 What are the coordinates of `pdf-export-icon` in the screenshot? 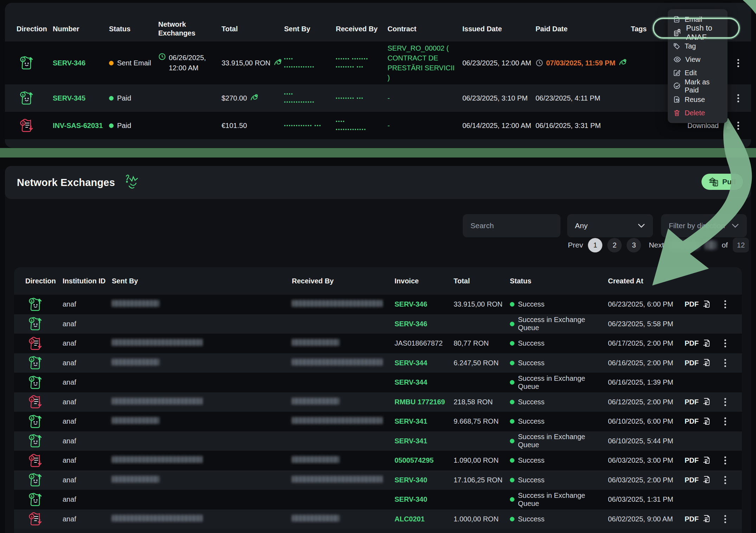 It's located at (707, 422).